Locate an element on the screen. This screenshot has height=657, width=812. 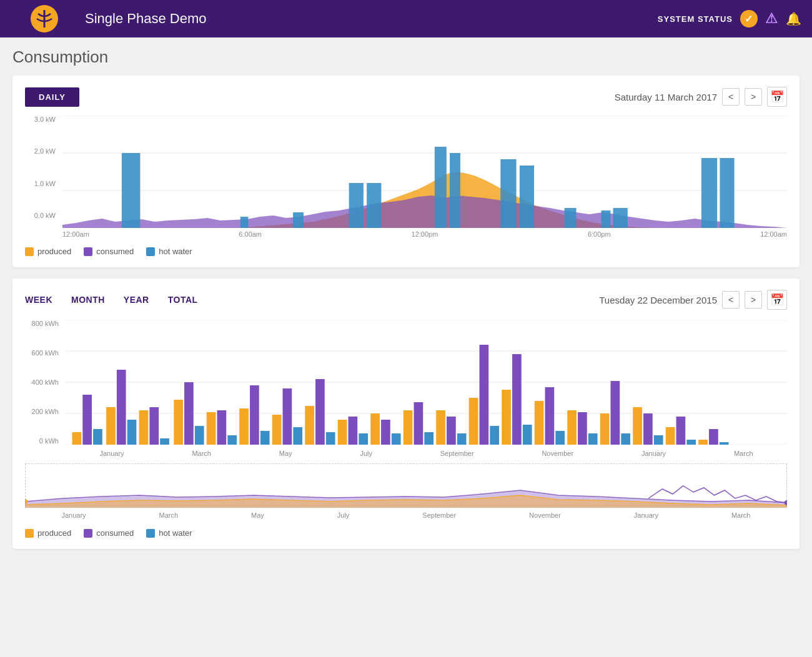
period-legend-produced: produced is located at coordinates (48, 533).